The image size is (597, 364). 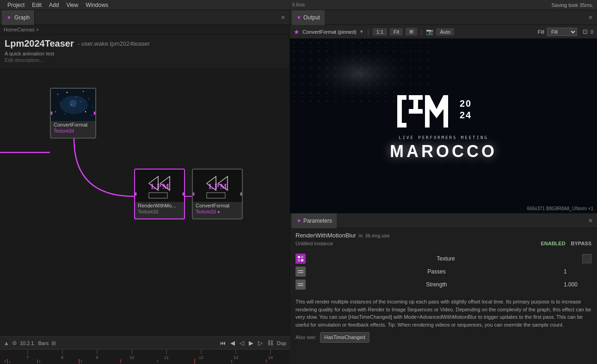 I want to click on params-tab: ▼ Parameters, so click(x=314, y=221).